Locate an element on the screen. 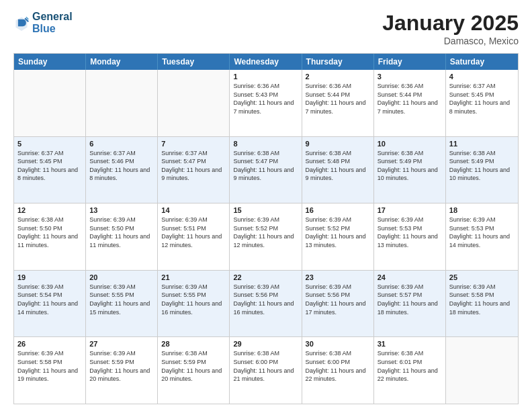  day-number: 3 is located at coordinates (410, 77).